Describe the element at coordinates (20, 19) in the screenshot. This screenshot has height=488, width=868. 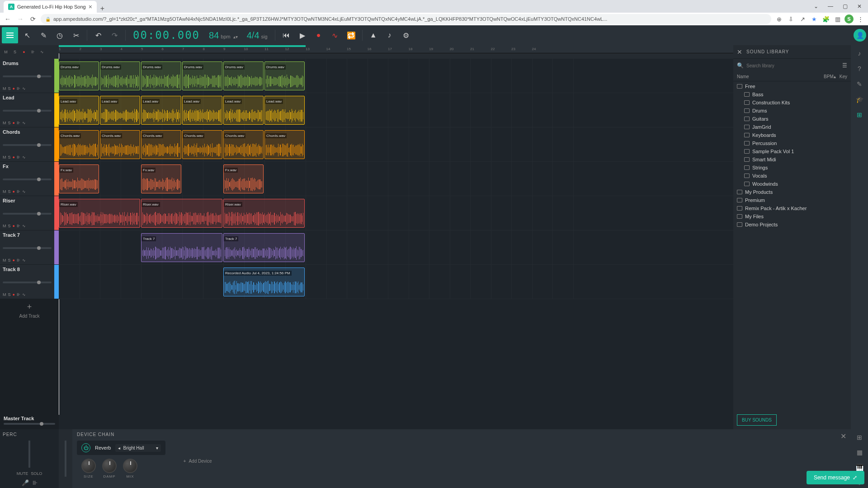
I see `forward-icon: →` at that location.